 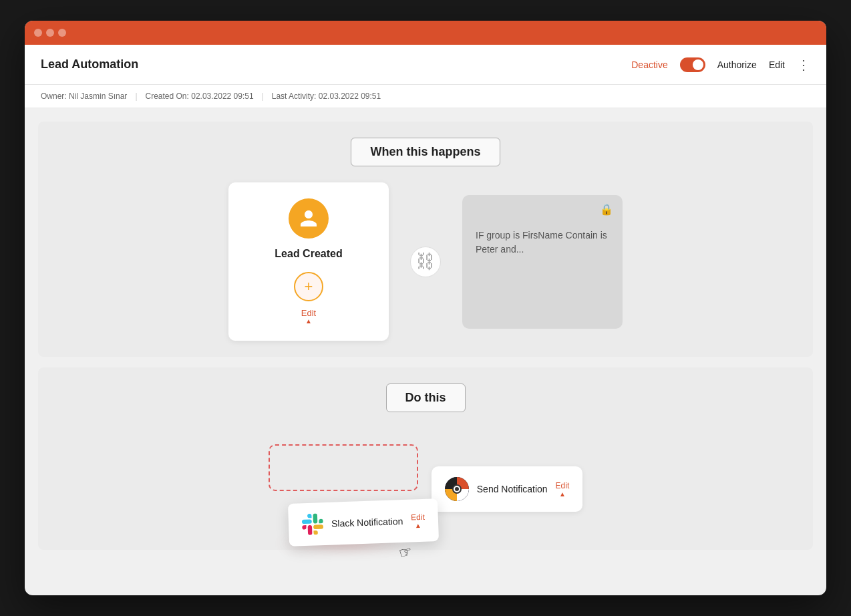 I want to click on active-toggle, so click(x=693, y=65).